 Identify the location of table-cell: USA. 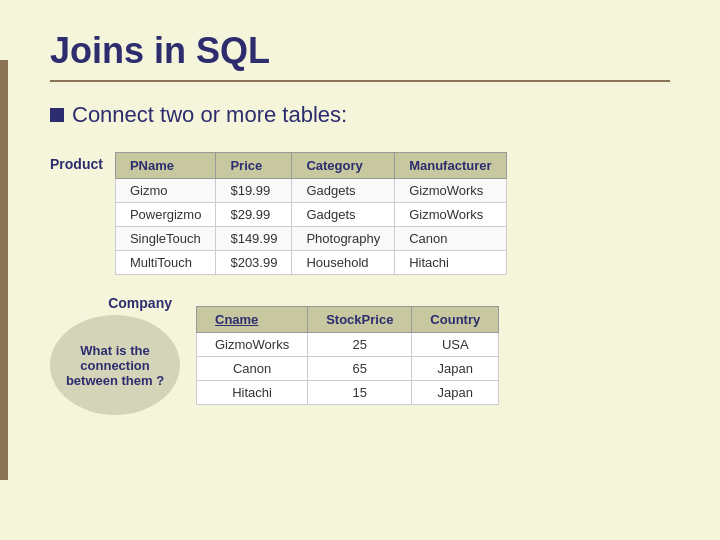
(456, 344).